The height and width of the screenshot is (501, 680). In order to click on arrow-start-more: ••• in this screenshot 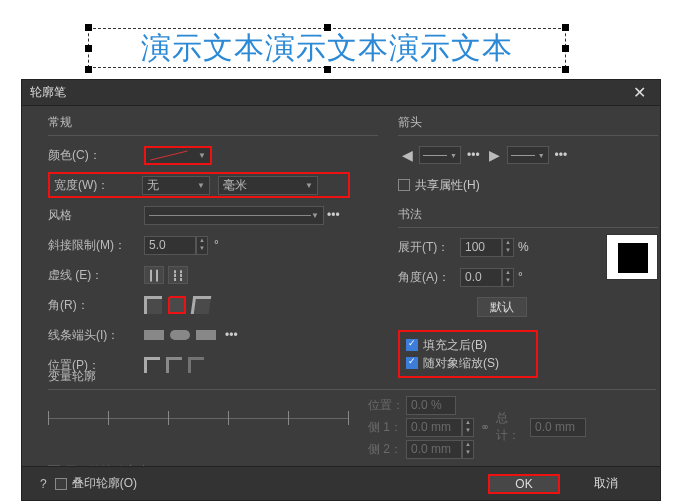, I will do `click(474, 155)`.